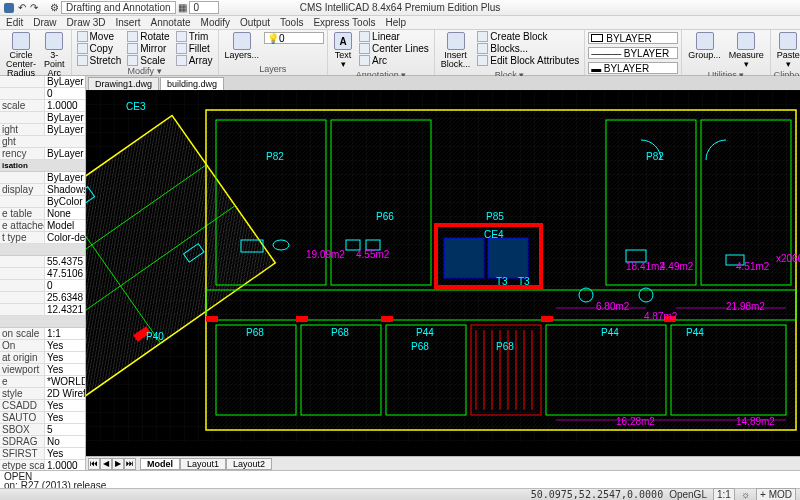  Describe the element at coordinates (42, 406) in the screenshot. I see `prop-row: CSADDYes` at that location.